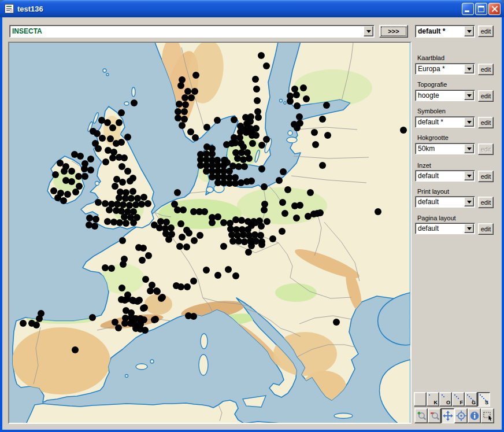 The width and height of the screenshot is (504, 432). I want to click on scale-button-blank, so click(420, 399).